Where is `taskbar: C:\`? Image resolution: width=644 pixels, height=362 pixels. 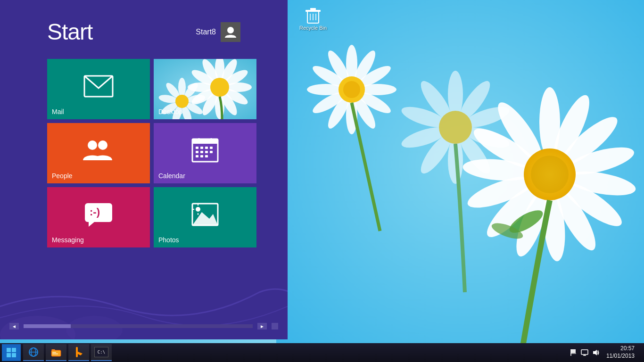 taskbar: C:\ is located at coordinates (322, 353).